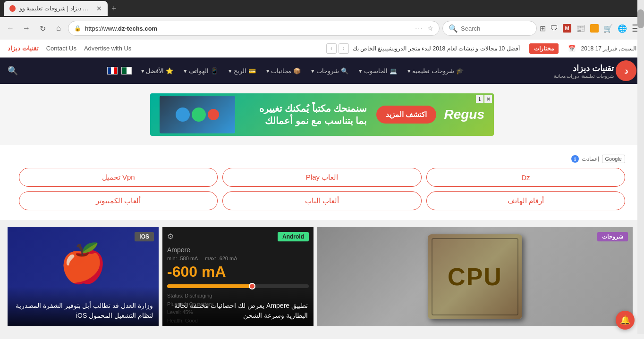 The image size is (644, 339). What do you see at coordinates (56, 8) in the screenshot?
I see `active-tab: تقنيات ديزاد | شروحات تعليمية وو ✕` at bounding box center [56, 8].